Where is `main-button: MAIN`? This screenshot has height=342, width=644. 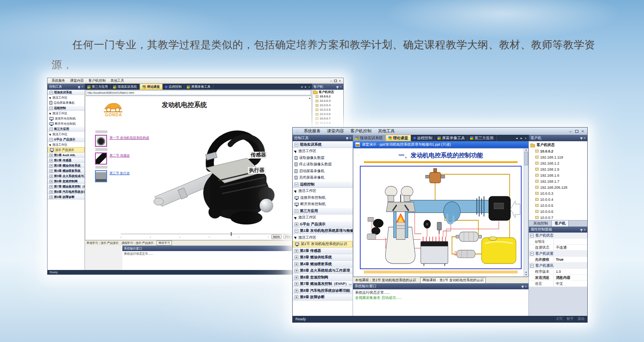
main-button: MAIN is located at coordinates (277, 237).